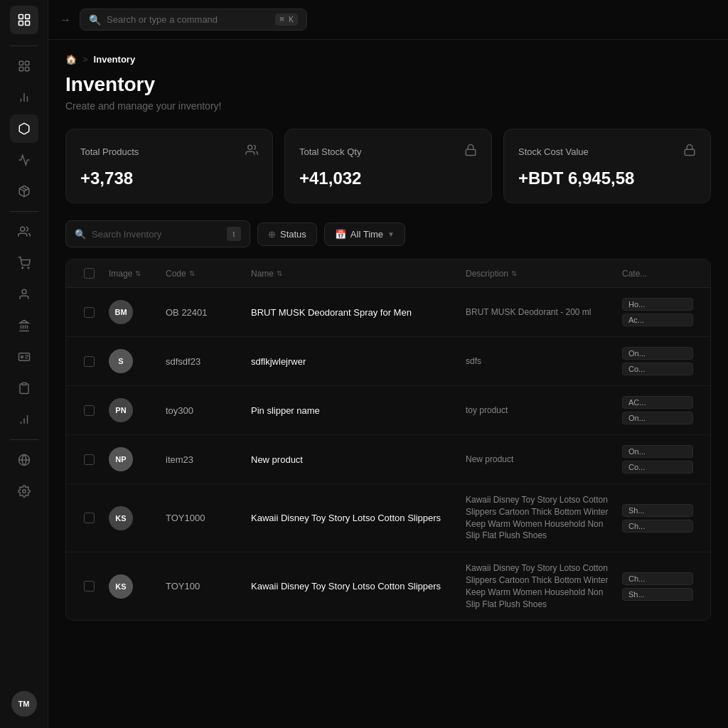  Describe the element at coordinates (659, 361) in the screenshot. I see `row-categories: On...Co...` at that location.